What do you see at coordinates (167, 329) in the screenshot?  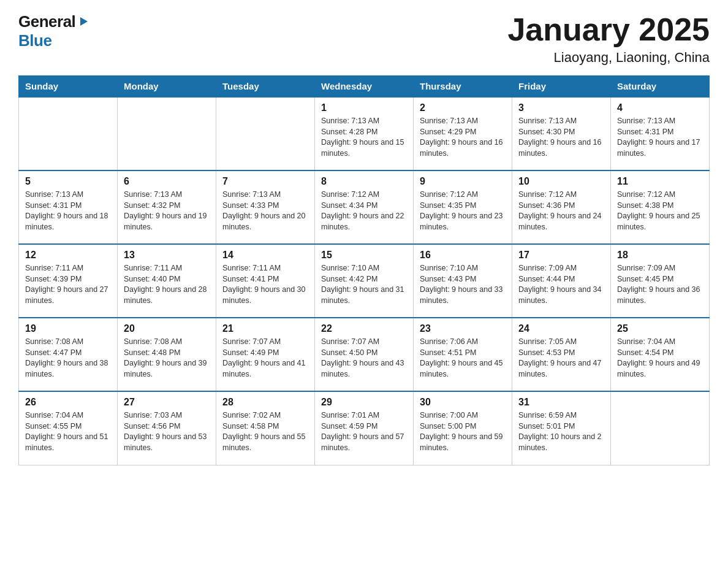 I see `day-number: 20` at bounding box center [167, 329].